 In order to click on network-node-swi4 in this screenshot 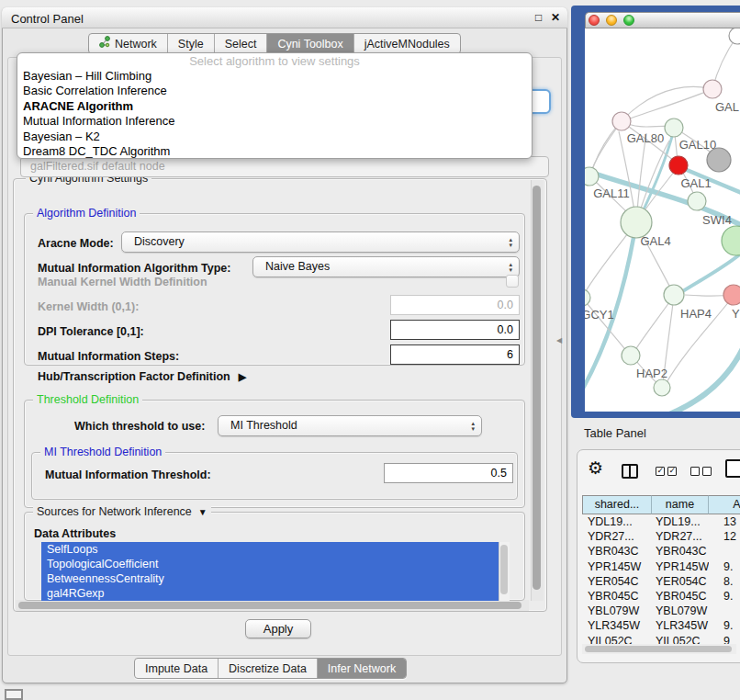, I will do `click(697, 201)`.